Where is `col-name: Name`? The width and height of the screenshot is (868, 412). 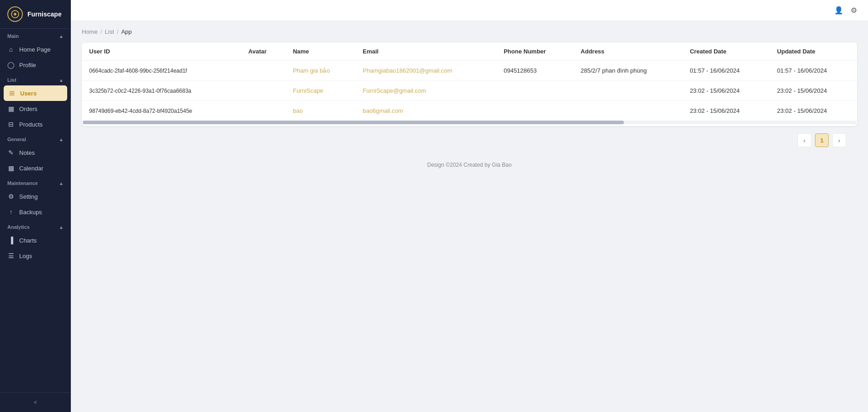 col-name: Name is located at coordinates (321, 52).